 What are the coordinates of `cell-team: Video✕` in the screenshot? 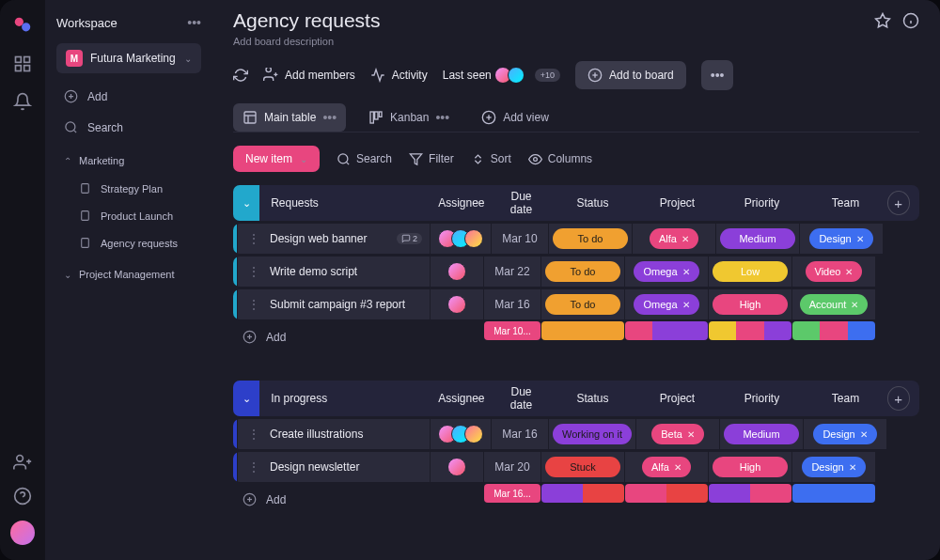 It's located at (834, 272).